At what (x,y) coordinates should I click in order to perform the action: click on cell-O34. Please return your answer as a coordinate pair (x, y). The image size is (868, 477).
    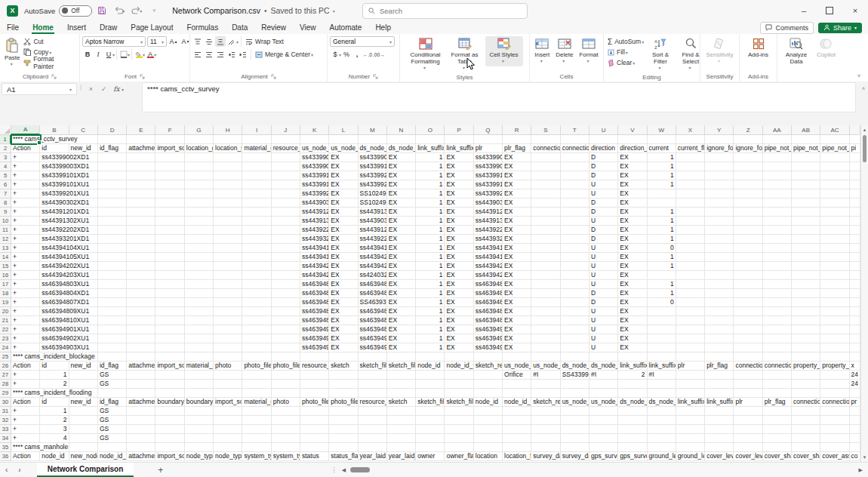
    Looking at the image, I should click on (430, 439).